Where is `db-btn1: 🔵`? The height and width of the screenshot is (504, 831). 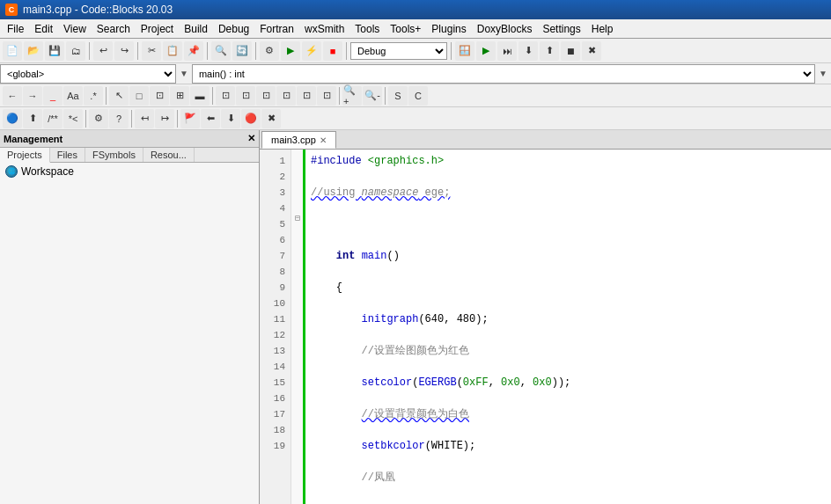 db-btn1: 🔵 is located at coordinates (12, 119).